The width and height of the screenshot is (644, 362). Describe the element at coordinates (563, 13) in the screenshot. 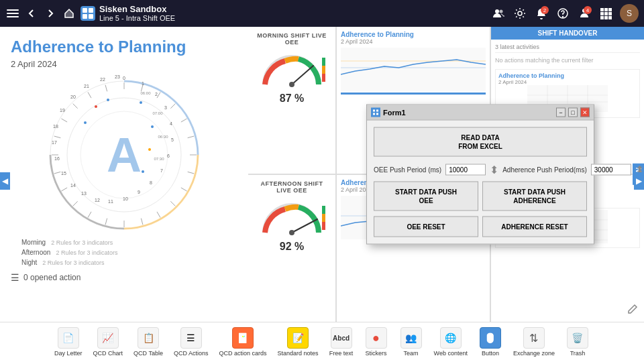

I see `help-icon` at that location.